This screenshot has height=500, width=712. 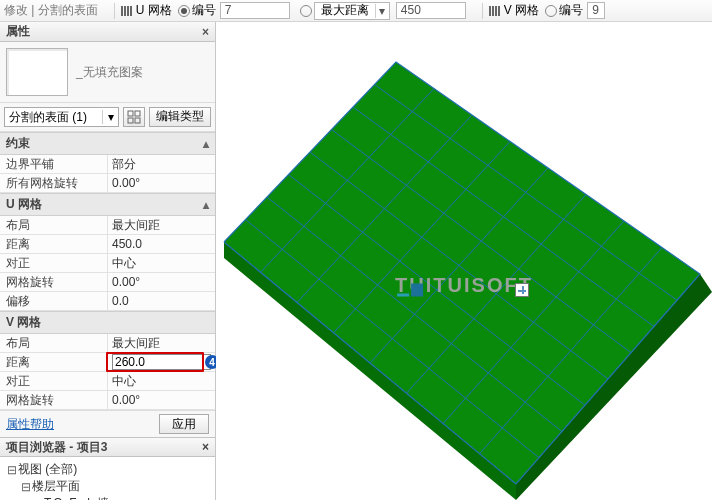 I want to click on row-v-distance-input, so click(x=162, y=362).